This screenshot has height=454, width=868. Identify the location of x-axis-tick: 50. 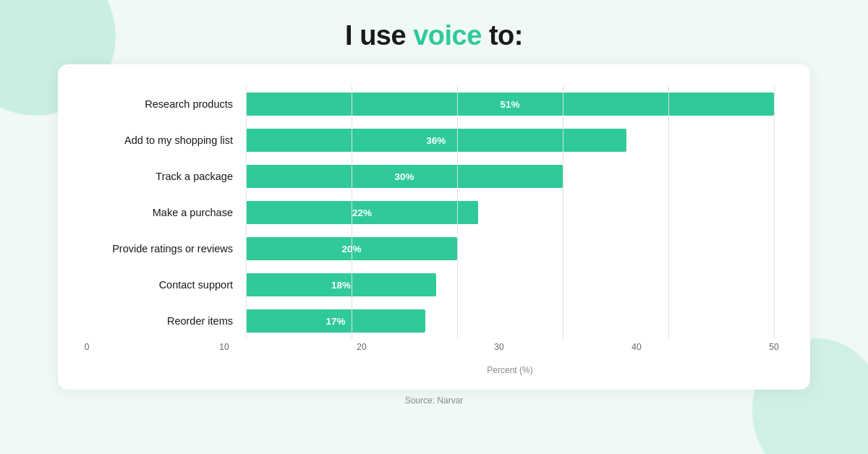
(774, 347).